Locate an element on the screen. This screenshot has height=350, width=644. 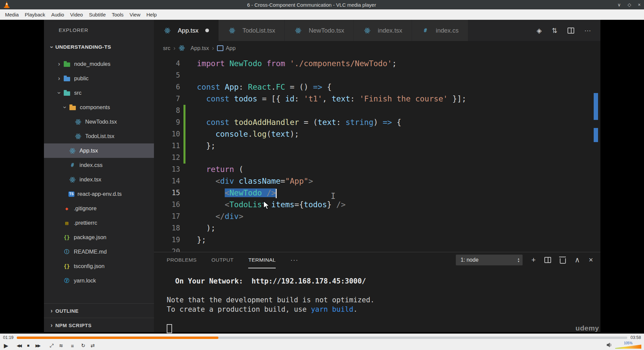
seek-fill is located at coordinates (117, 338).